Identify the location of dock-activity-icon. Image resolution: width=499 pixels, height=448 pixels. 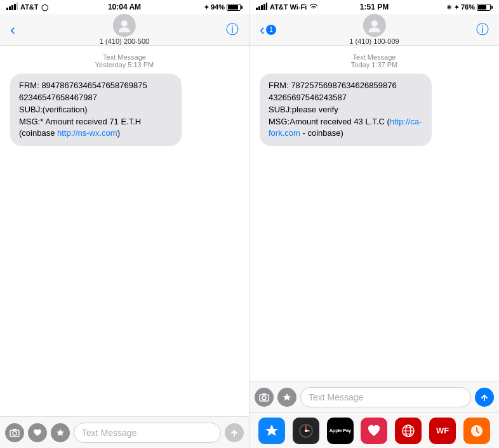
(306, 431).